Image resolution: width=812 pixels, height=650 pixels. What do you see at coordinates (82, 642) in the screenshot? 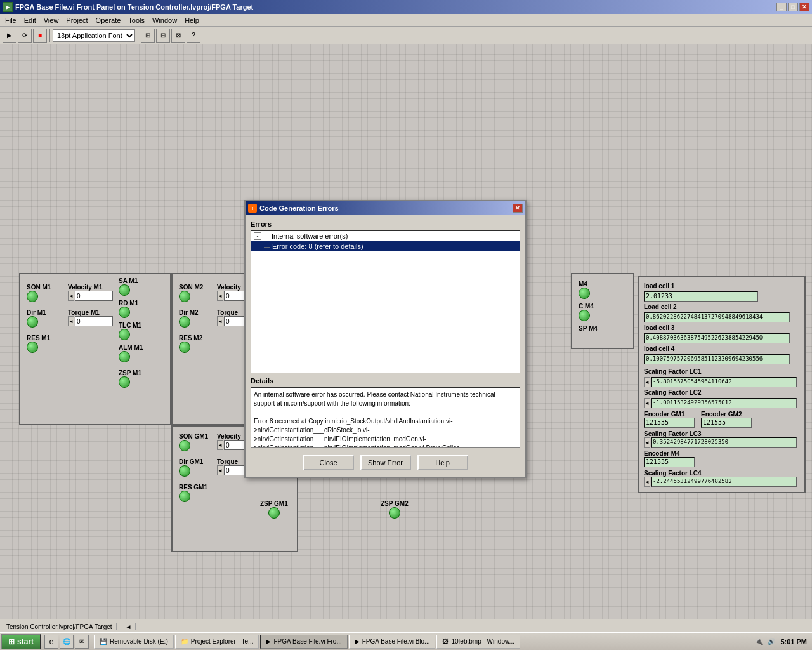
I see `email-icon: ✉` at bounding box center [82, 642].